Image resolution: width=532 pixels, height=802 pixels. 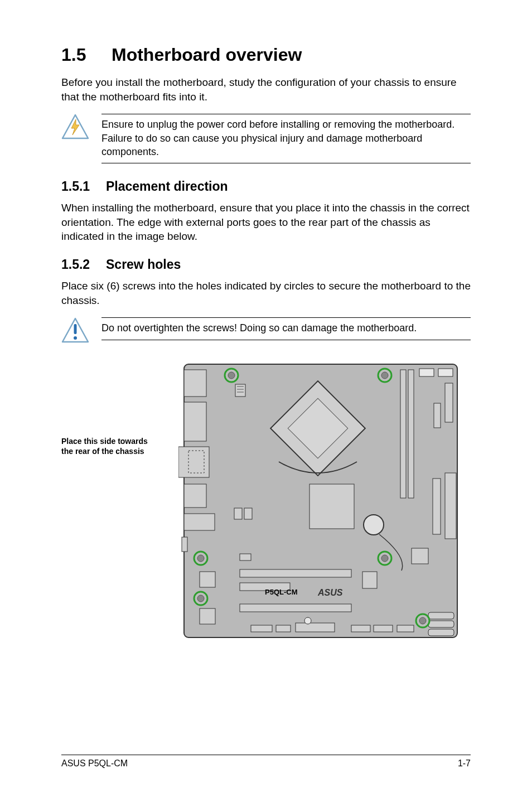 I want to click on diagram-side-label: Place this side towards the rear of the …, so click(x=110, y=446).